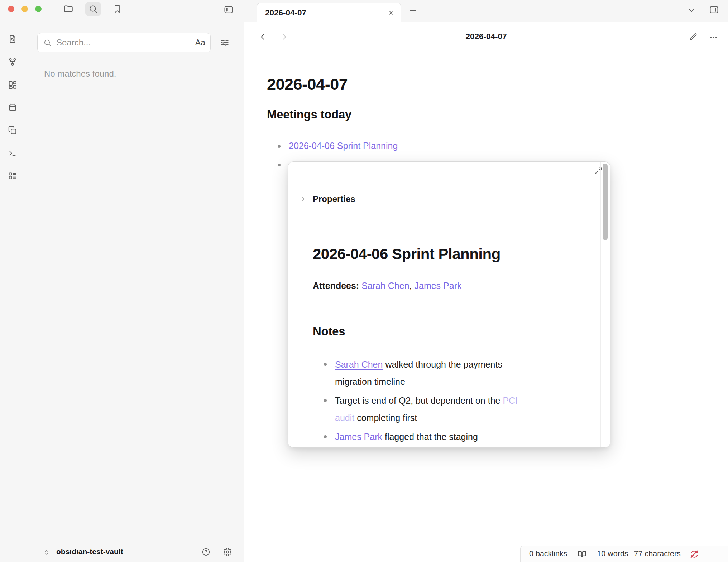 The width and height of the screenshot is (728, 562). What do you see at coordinates (11, 9) in the screenshot?
I see `close-window-button` at bounding box center [11, 9].